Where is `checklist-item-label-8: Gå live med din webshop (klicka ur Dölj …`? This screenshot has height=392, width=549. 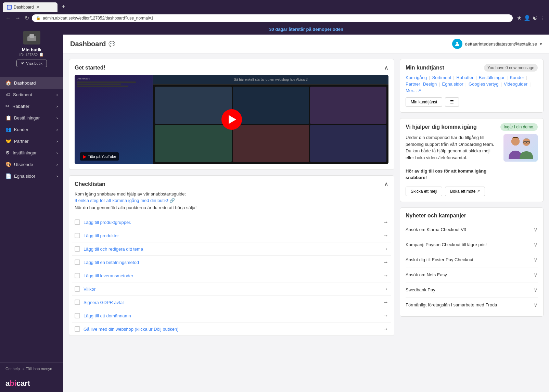
checklist-item-label-8: Gå live med din webshop (klicka ur Dölj … is located at coordinates (131, 329).